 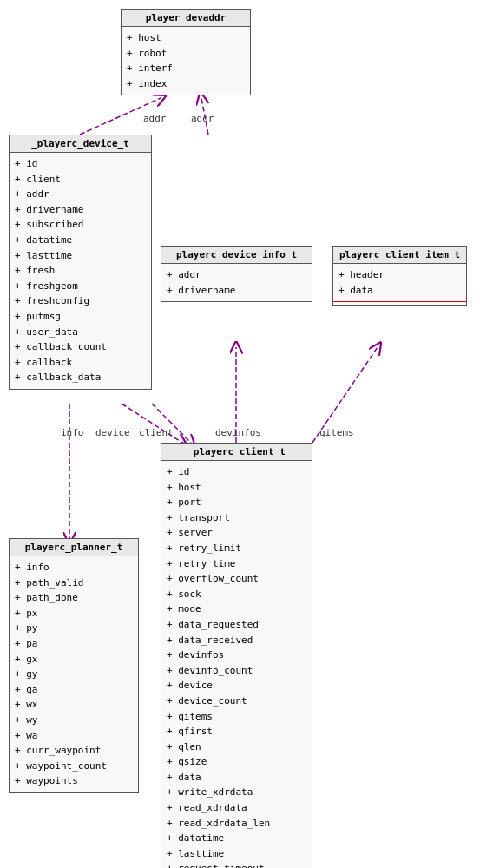 What do you see at coordinates (236, 865) in the screenshot?
I see `field: + request_timeout` at bounding box center [236, 865].